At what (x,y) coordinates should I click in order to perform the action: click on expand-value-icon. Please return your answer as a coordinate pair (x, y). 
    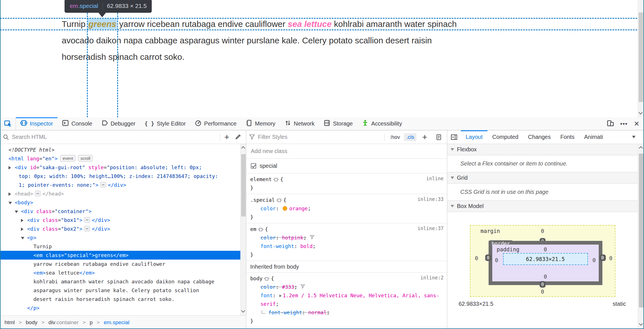
    Looking at the image, I should click on (281, 296).